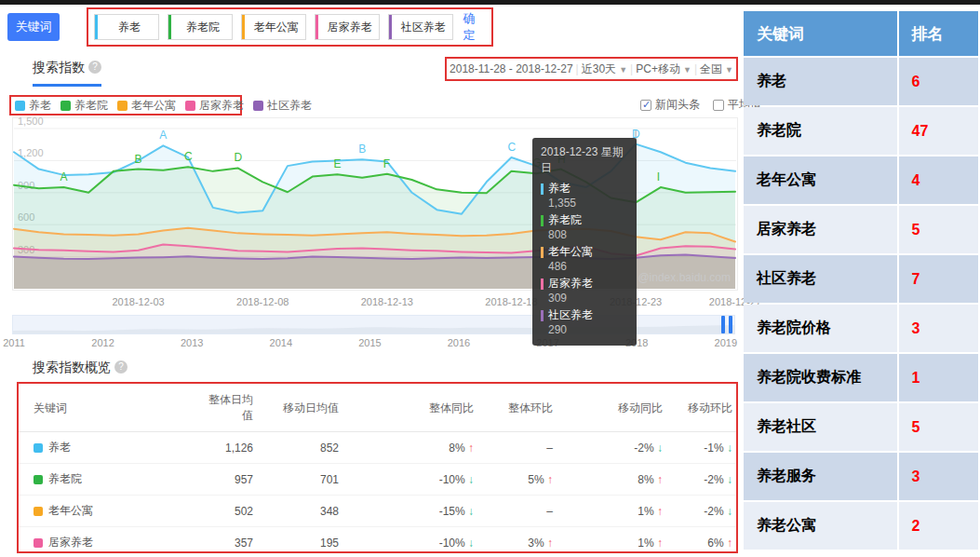  What do you see at coordinates (571, 283) in the screenshot?
I see `tooltip-name-text: 居家养老` at bounding box center [571, 283].